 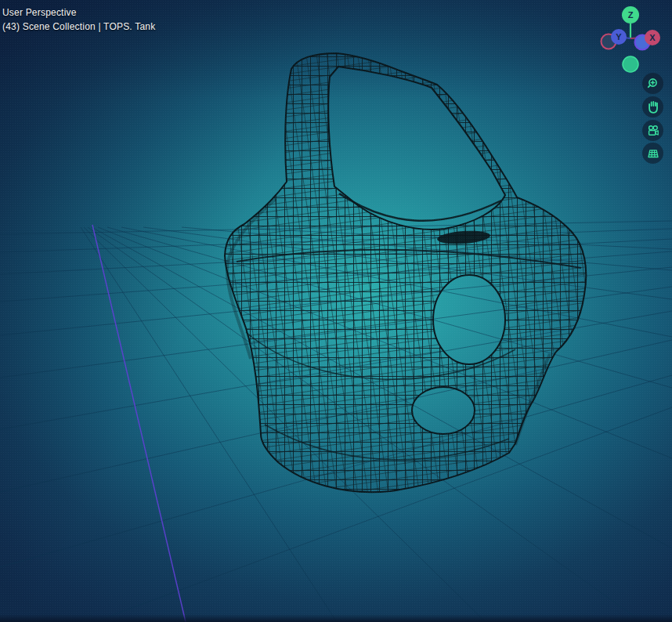 What do you see at coordinates (630, 38) in the screenshot?
I see `navigation-gizmo: Z Y X` at bounding box center [630, 38].